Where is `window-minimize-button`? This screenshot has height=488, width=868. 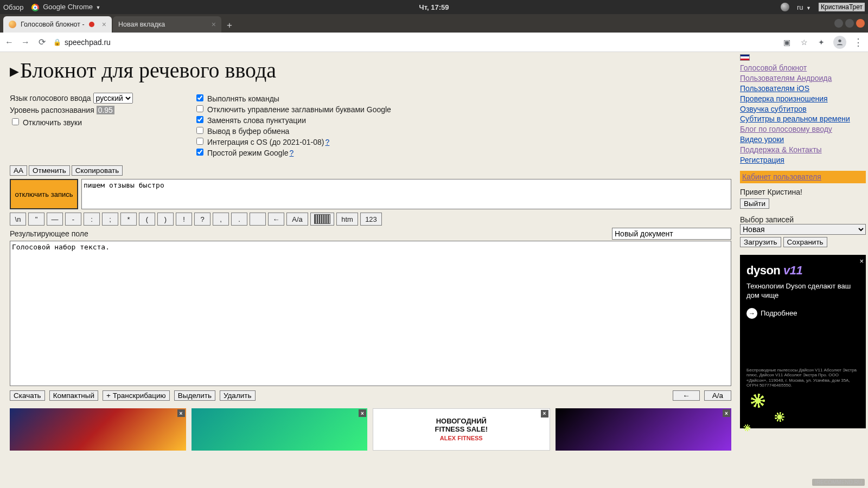
window-minimize-button is located at coordinates (839, 23).